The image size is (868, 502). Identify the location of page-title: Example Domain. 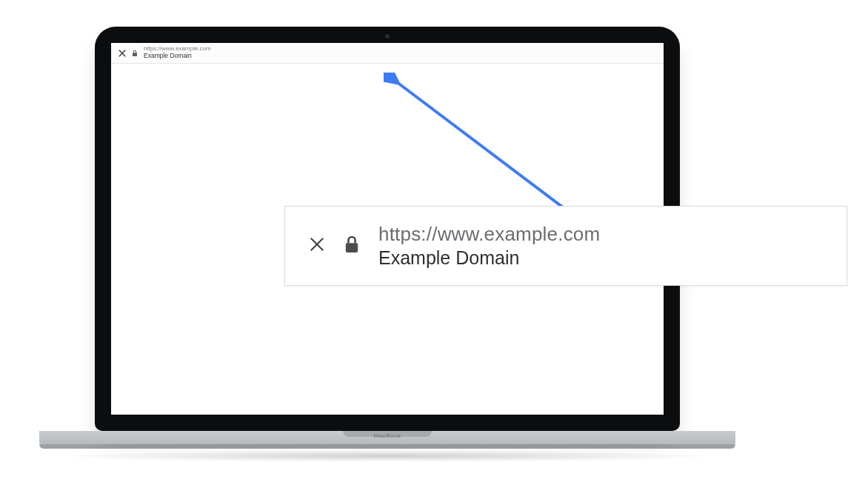
(178, 56).